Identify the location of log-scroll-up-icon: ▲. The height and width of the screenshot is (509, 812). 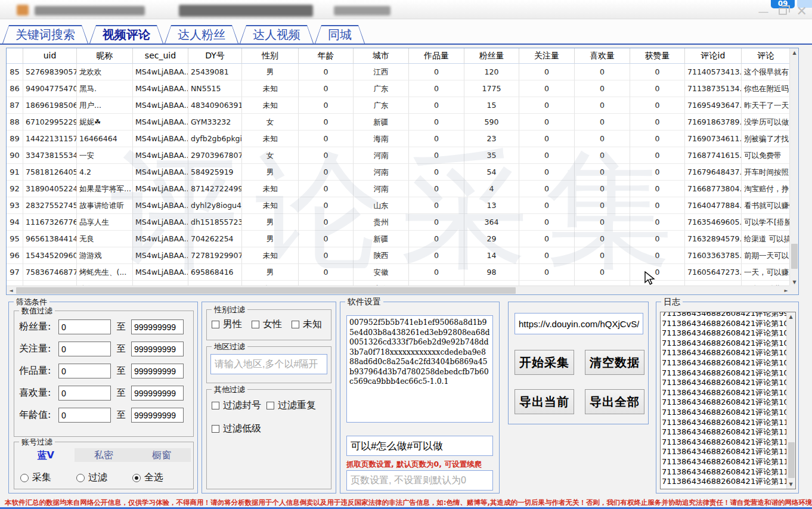
(791, 317).